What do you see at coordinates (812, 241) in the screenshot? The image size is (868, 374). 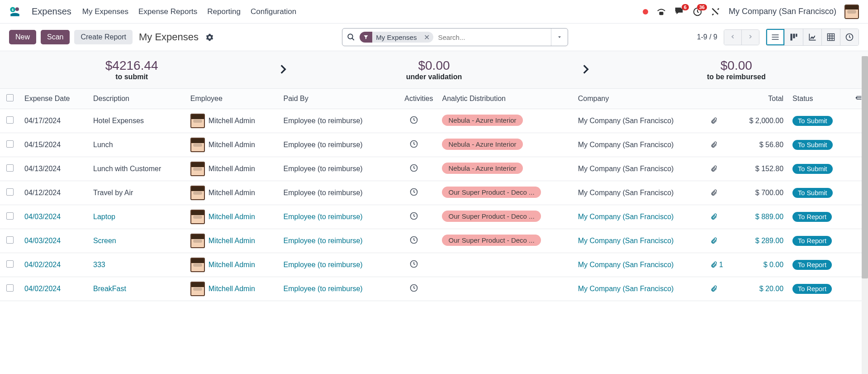 I see `status-badge: To Report` at bounding box center [812, 241].